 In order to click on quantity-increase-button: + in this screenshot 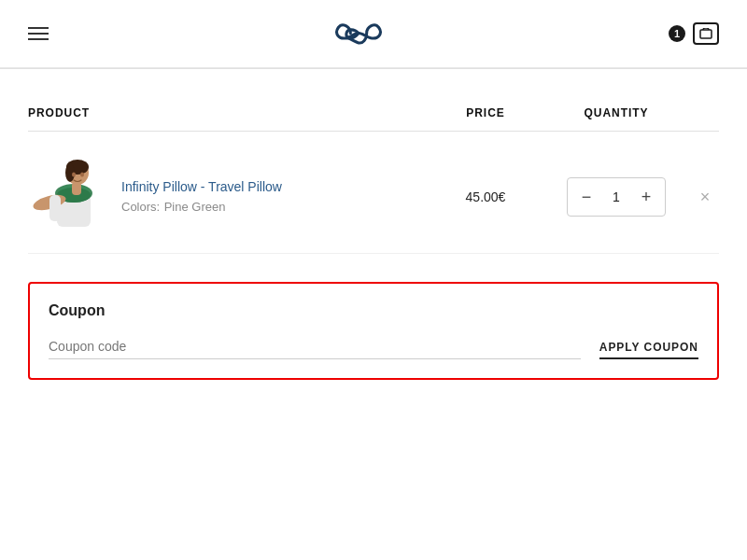, I will do `click(646, 197)`.